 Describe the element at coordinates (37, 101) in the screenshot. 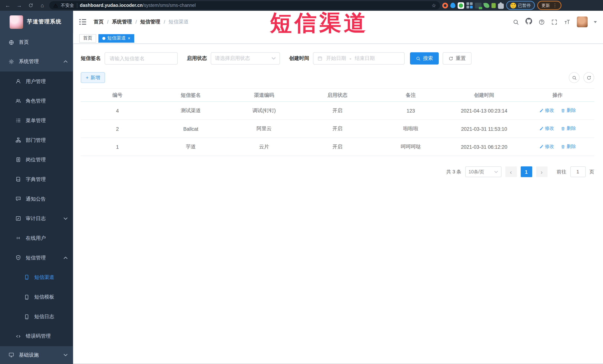

I see `sidebar-item-role-management: 角色管理` at that location.